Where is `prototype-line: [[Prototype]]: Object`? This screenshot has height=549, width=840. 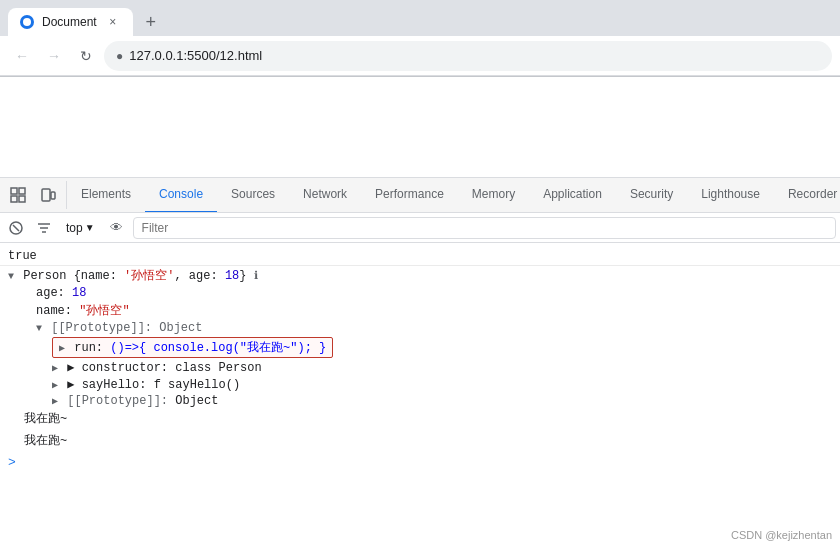 prototype-line: [[Prototype]]: Object is located at coordinates (420, 328).